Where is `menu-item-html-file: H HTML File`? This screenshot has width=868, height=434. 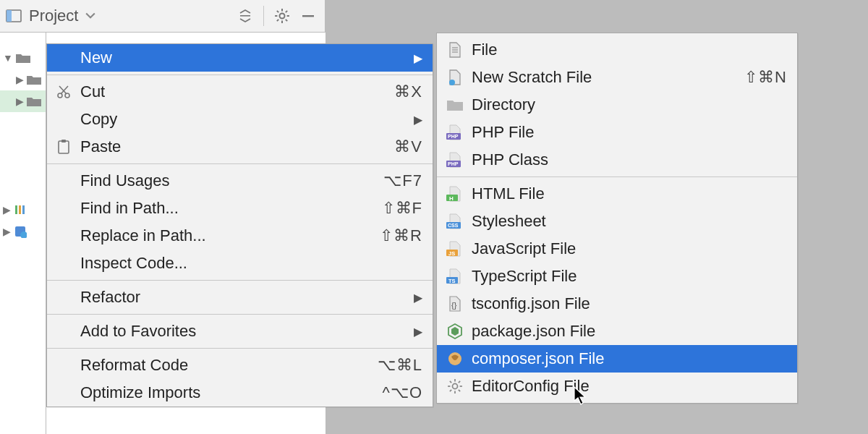 menu-item-html-file: H HTML File is located at coordinates (617, 194).